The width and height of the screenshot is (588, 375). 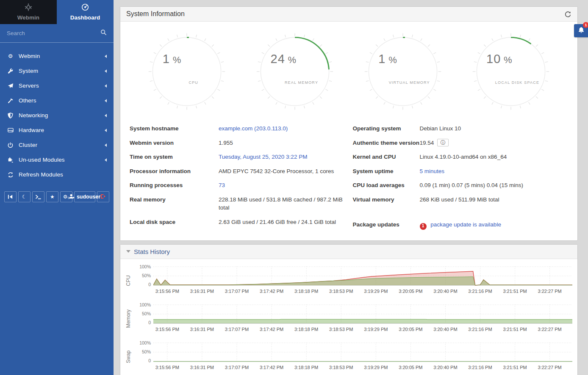 What do you see at coordinates (103, 197) in the screenshot?
I see `logout-button` at bounding box center [103, 197].